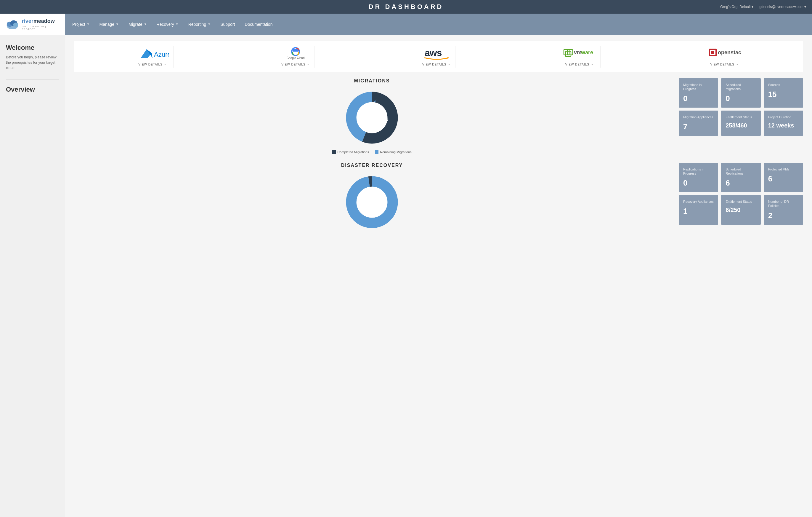 This screenshot has height=517, width=812. Describe the element at coordinates (372, 202) in the screenshot. I see `dr-donut-svg: 244` at that location.